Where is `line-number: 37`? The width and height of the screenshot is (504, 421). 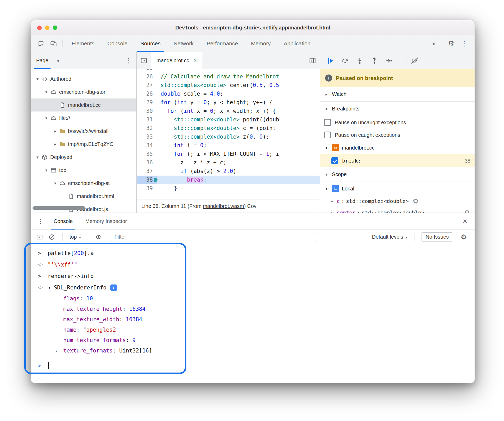
line-number: 37 is located at coordinates (147, 171).